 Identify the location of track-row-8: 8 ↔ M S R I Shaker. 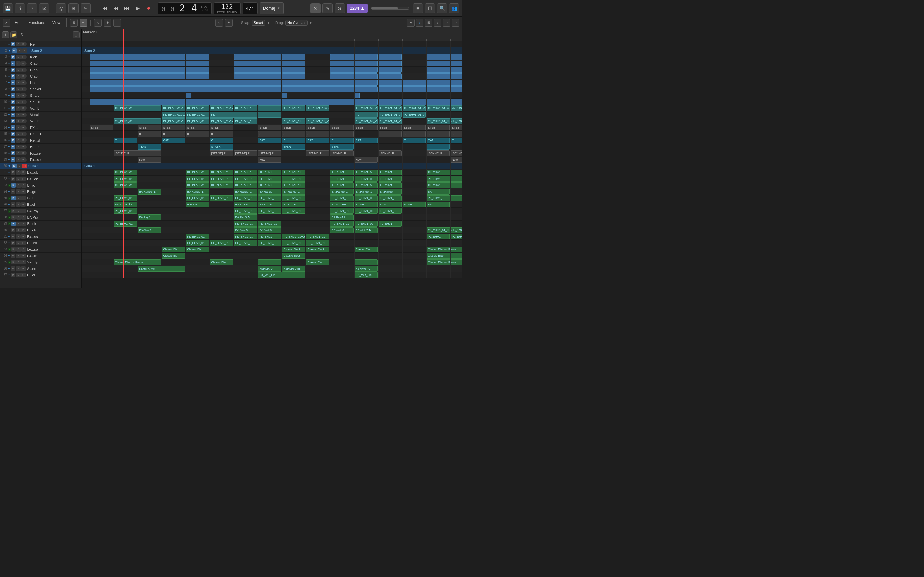
(40, 89).